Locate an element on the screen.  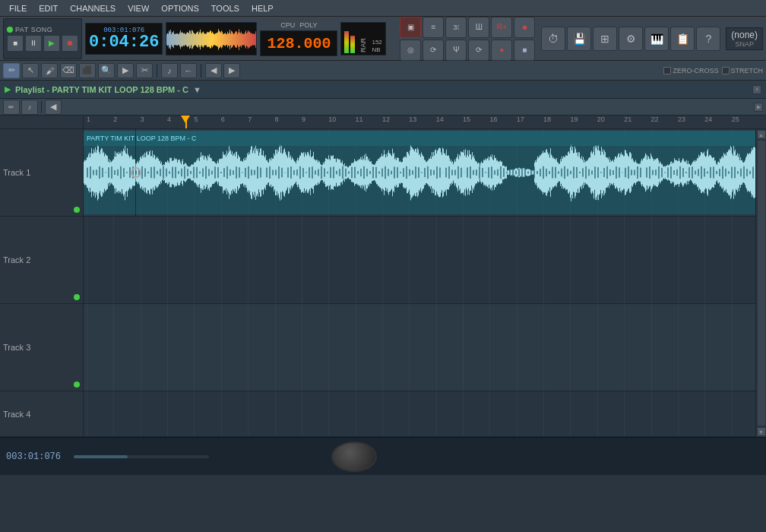
ctrl-btn-5: ◎ is located at coordinates (410, 50).